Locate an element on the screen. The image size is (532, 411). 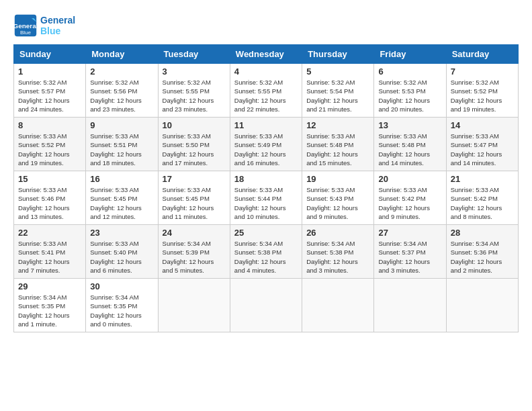
day-number: 8 is located at coordinates (50, 125).